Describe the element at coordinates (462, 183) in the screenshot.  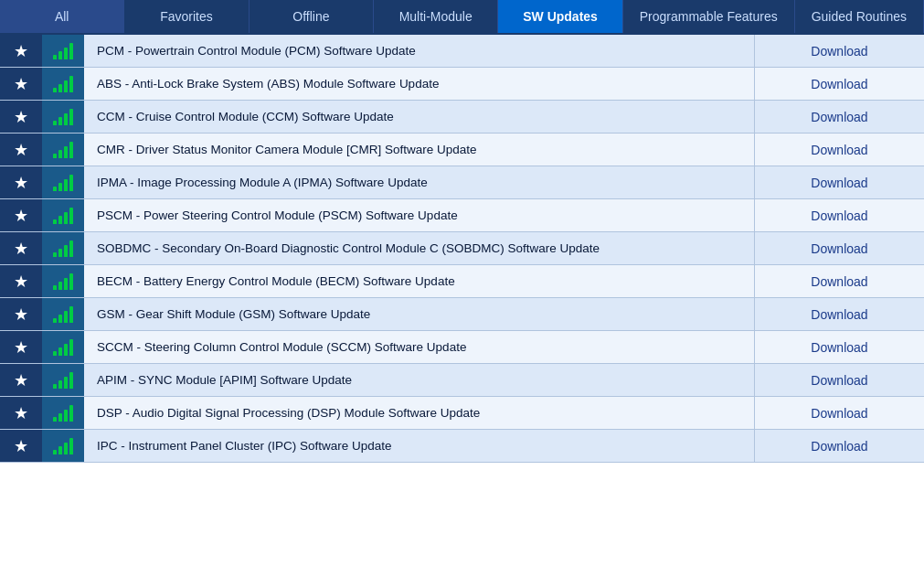
I see `table-row: ★IPMA - Image Processing Module A (IPMA)…` at that location.